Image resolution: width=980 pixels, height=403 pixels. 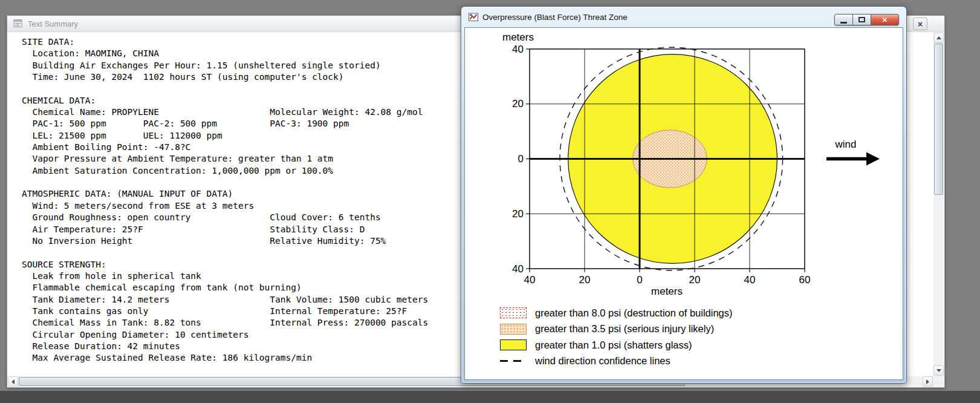 I want to click on text-summary-close-button: ×, so click(x=920, y=24).